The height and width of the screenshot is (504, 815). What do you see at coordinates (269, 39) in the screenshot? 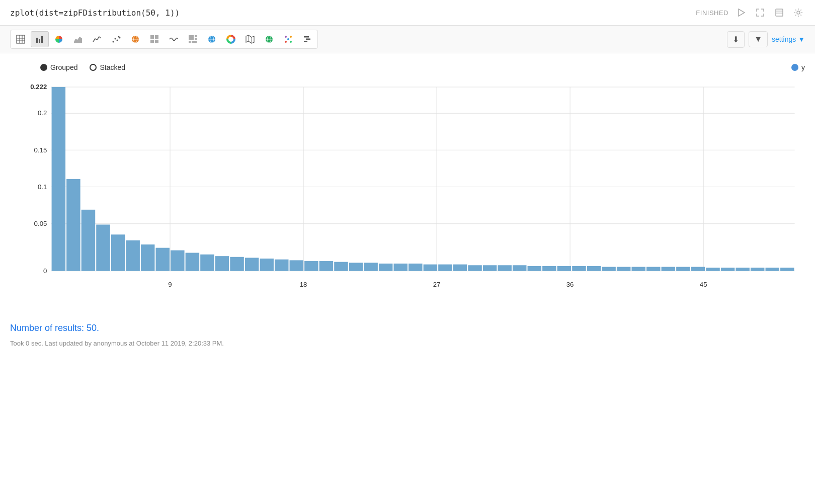
I see `chart-type-globe-green` at bounding box center [269, 39].